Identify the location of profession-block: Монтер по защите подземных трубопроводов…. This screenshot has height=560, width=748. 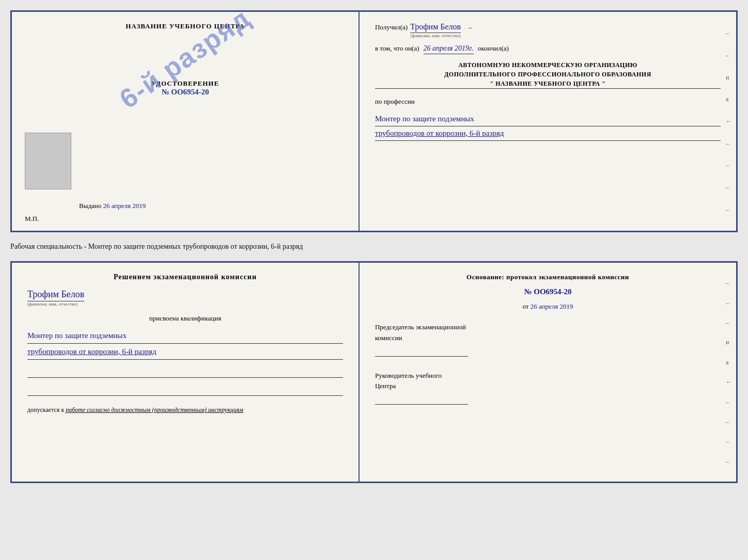
(548, 126).